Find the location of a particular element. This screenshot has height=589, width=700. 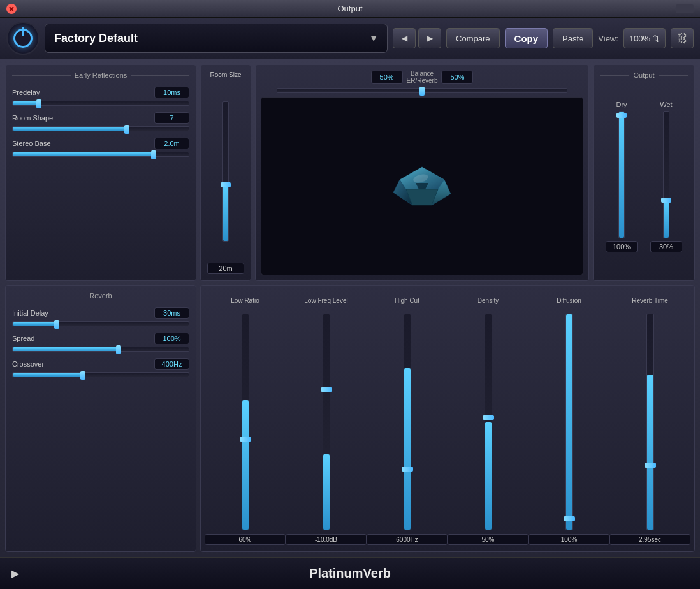

room-shape-thumb is located at coordinates (127, 129).